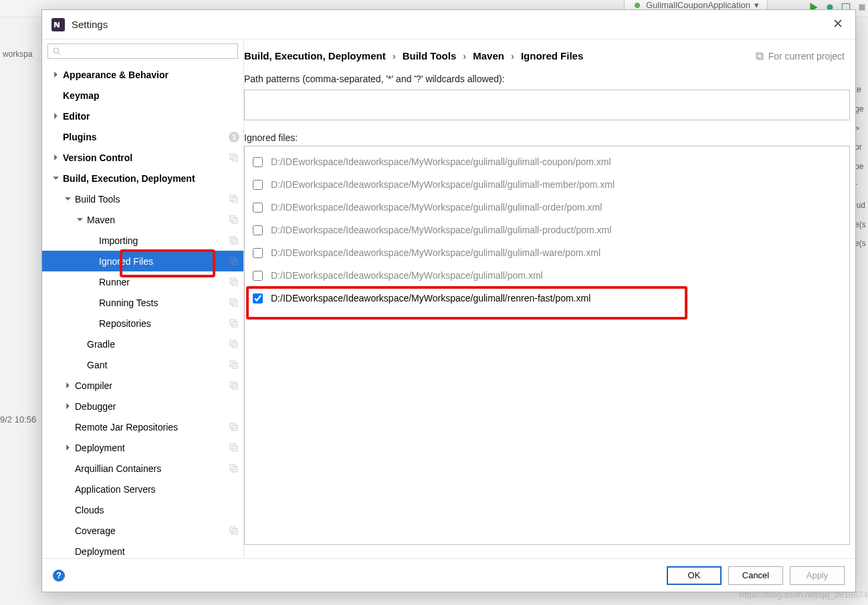 The width and height of the screenshot is (868, 605). I want to click on tree-item-version-control: Version Control, so click(143, 158).